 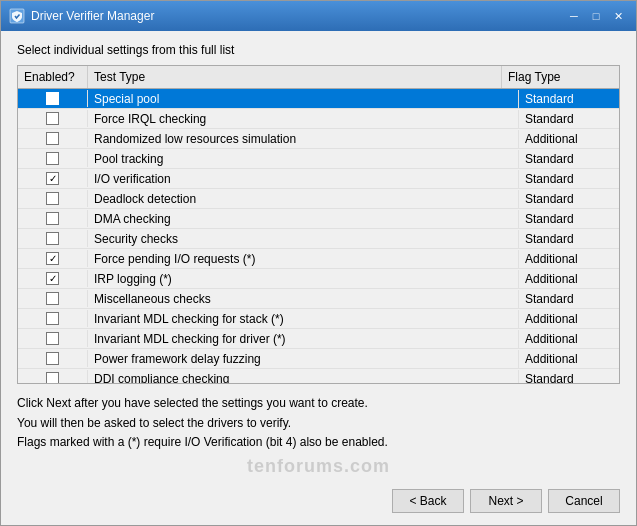 What do you see at coordinates (304, 239) in the screenshot?
I see `row-test-cell: Security checks` at bounding box center [304, 239].